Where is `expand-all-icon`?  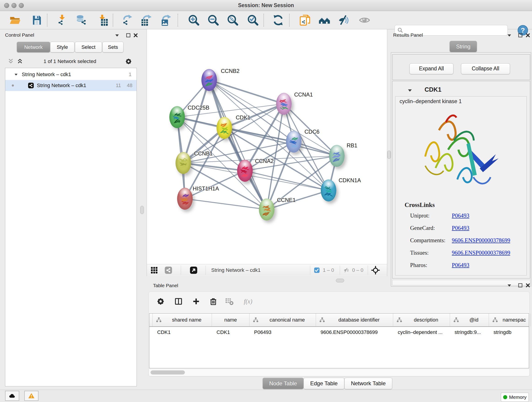 expand-all-icon is located at coordinates (20, 62).